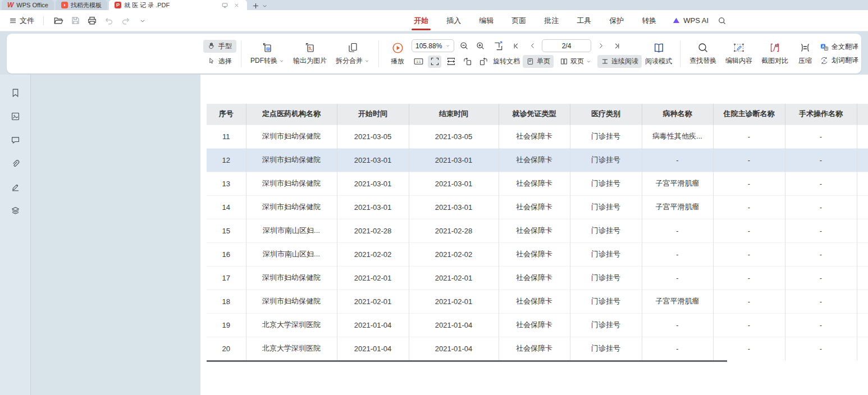  Describe the element at coordinates (16, 235) in the screenshot. I see `side-panel-strip` at that location.